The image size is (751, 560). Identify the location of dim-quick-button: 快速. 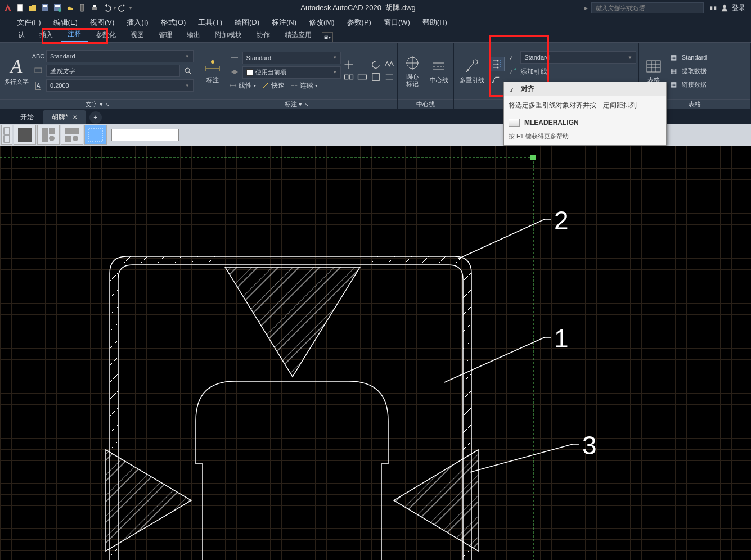
(273, 85).